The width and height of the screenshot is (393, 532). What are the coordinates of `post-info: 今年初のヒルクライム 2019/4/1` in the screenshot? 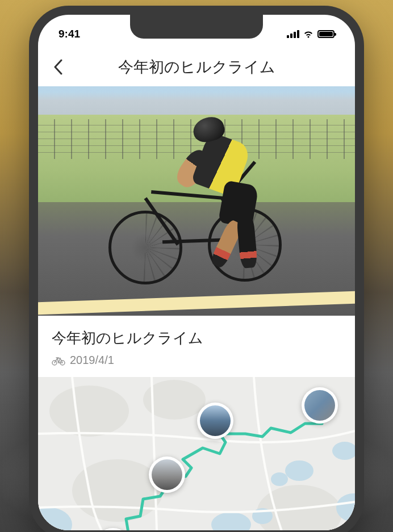 It's located at (196, 346).